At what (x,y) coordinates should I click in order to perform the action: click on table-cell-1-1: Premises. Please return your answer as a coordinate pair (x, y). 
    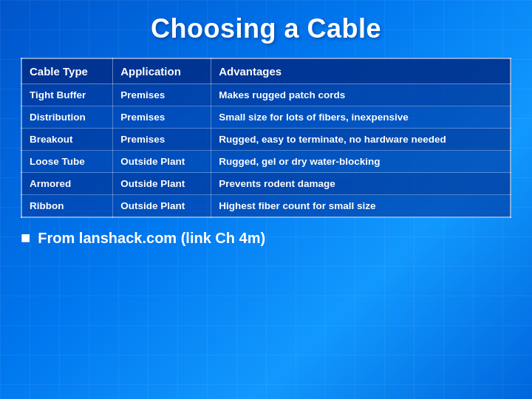
    Looking at the image, I should click on (163, 117).